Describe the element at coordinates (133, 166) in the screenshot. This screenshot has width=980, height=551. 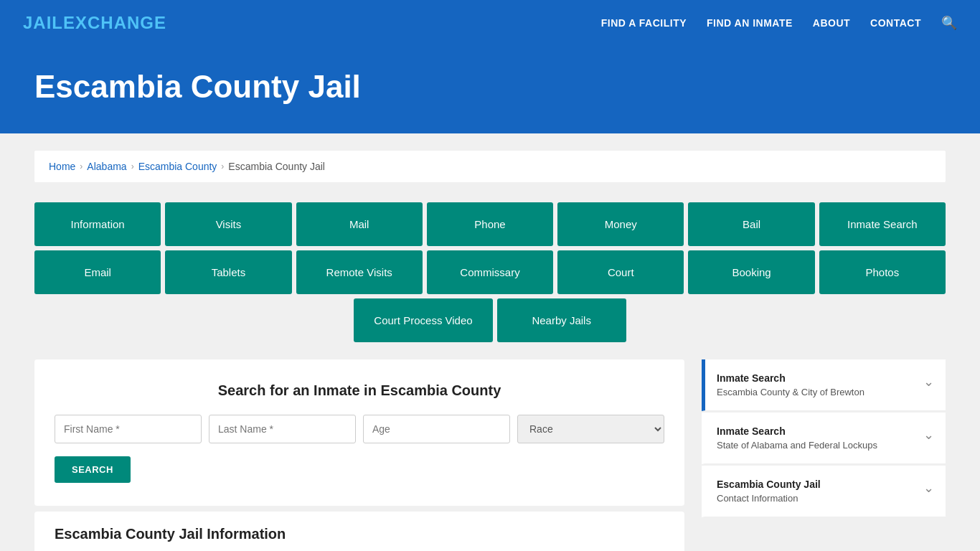
I see `breadcrumb-sep-2: ›` at that location.